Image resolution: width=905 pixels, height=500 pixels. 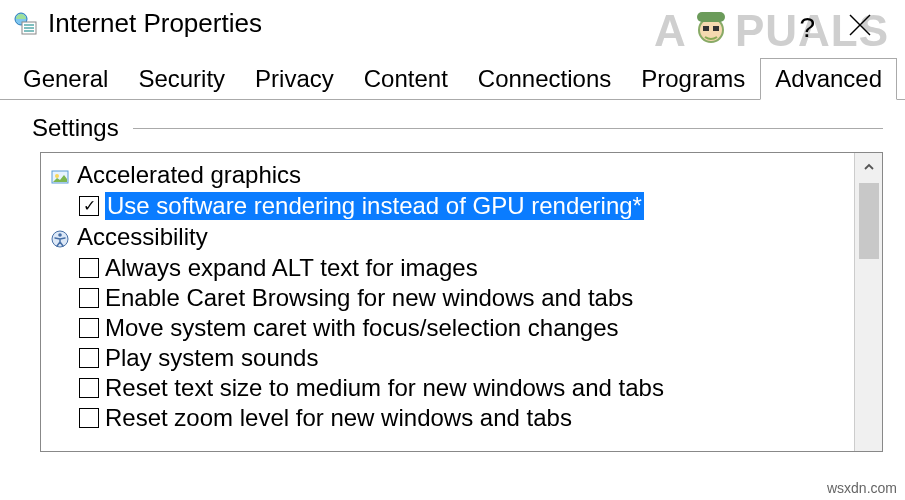 I want to click on setting-label: Play system sounds, so click(x=212, y=358).